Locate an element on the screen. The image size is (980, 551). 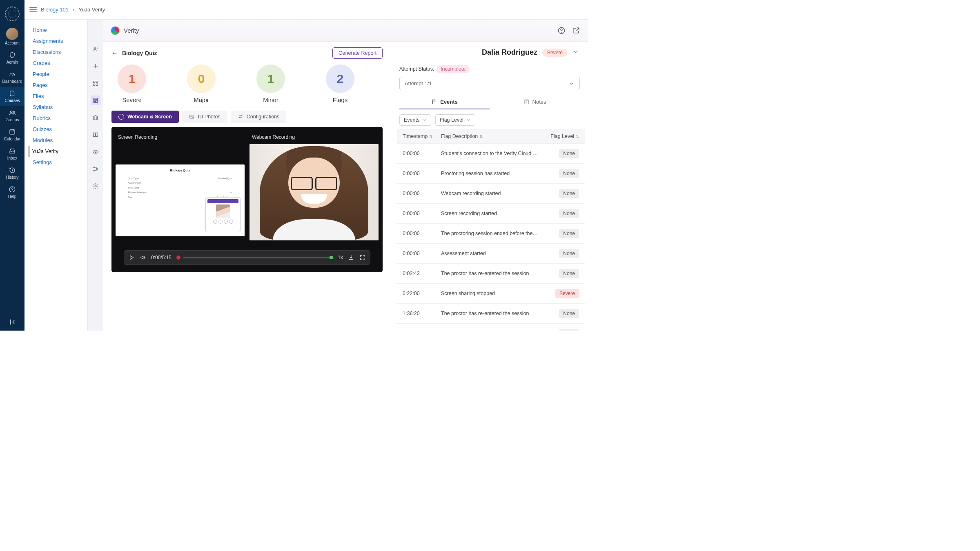
strip-doc-icon is located at coordinates (96, 100).